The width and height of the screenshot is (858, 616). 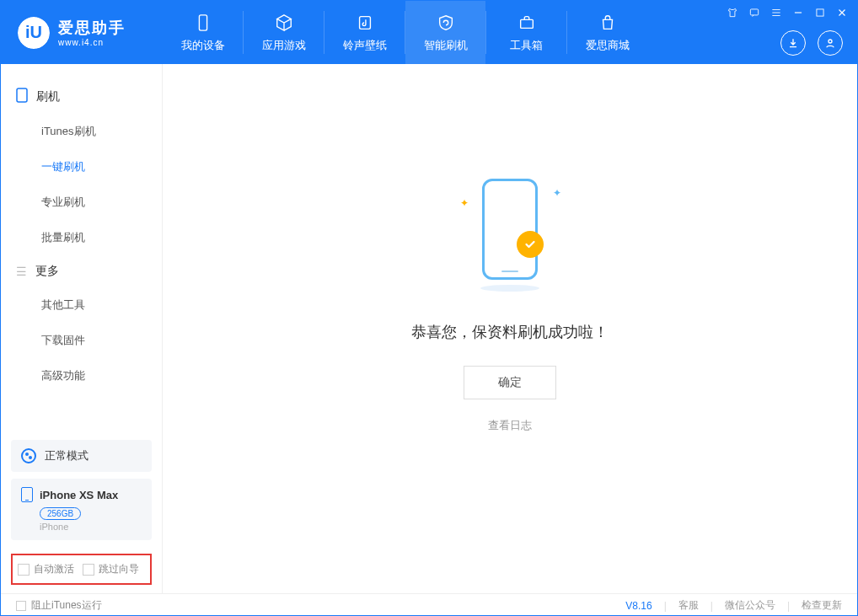 I want to click on sidebar-item-itunes-flash: iTunes刷机, so click(x=81, y=131).